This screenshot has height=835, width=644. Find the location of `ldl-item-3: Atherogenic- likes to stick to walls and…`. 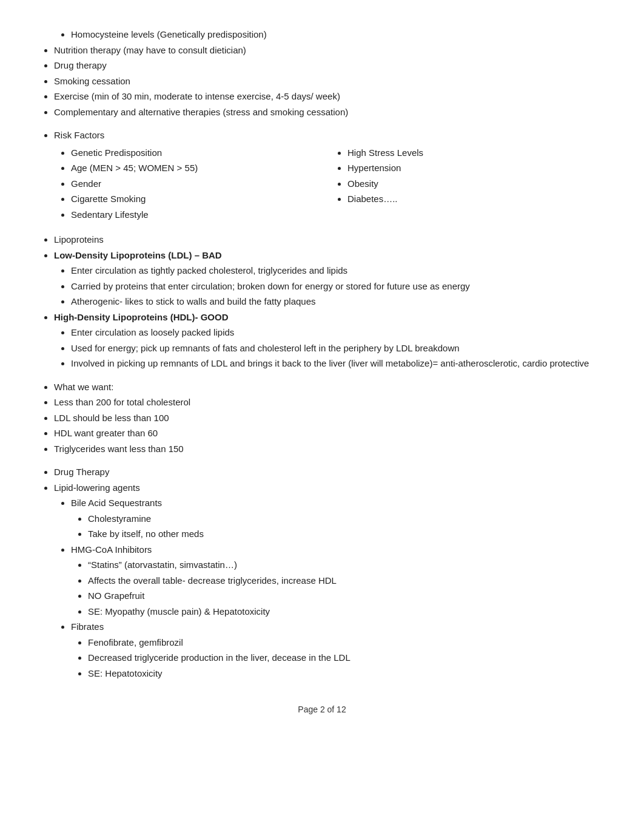

ldl-item-3: Atherogenic- likes to stick to walls and… is located at coordinates (339, 302).